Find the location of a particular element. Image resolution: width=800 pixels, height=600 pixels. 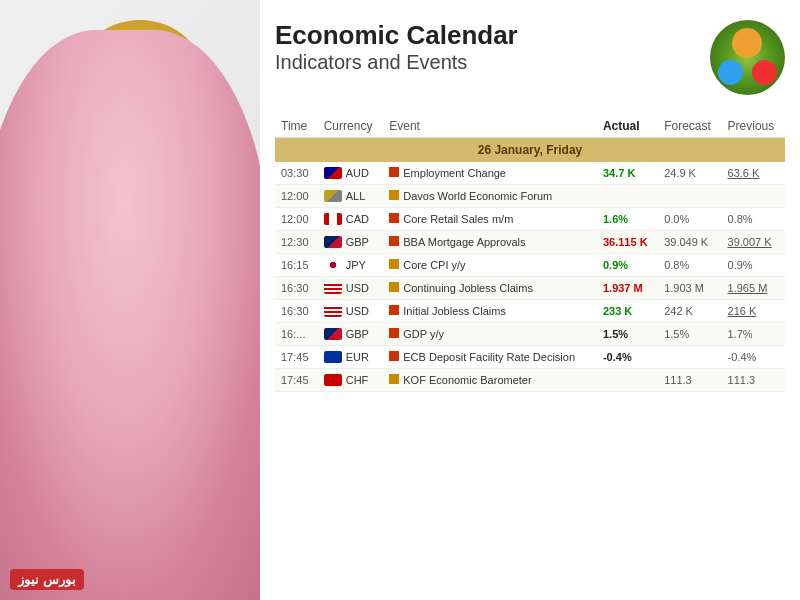

currency-cell: EUR is located at coordinates (351, 358).